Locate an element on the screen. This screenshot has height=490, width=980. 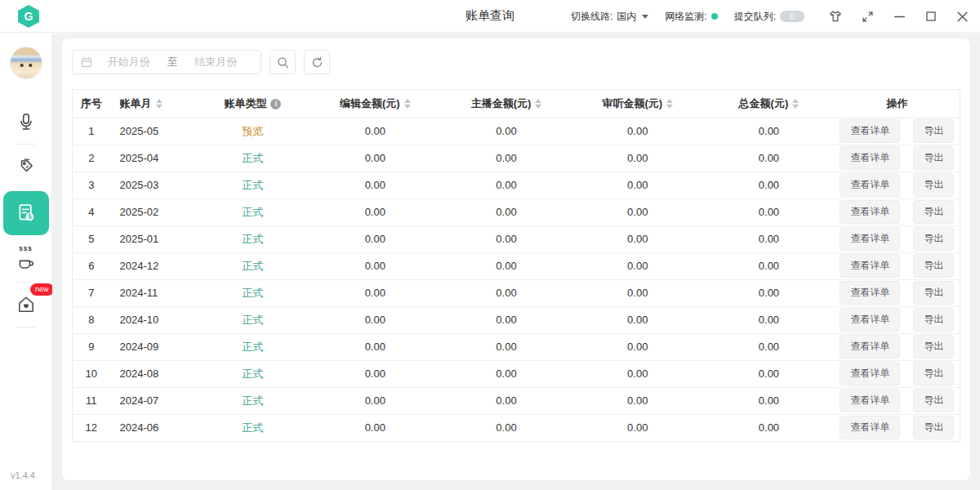
end-month-placeholder: 结束月份 is located at coordinates (216, 62).